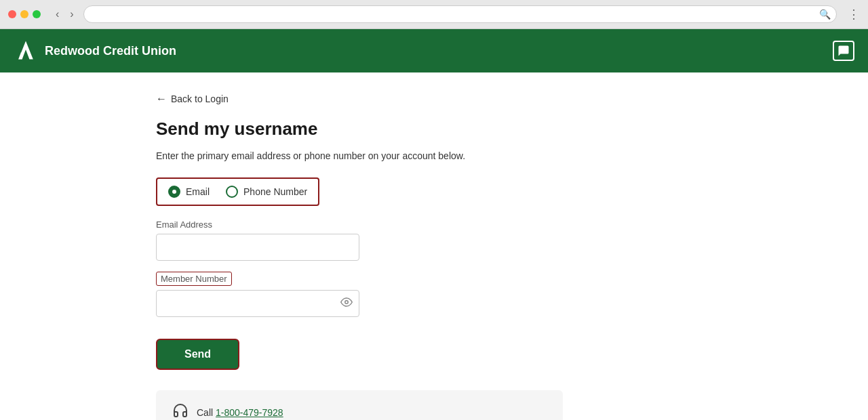 The width and height of the screenshot is (868, 420). Describe the element at coordinates (72, 14) in the screenshot. I see `forward-nav-button: ›` at that location.